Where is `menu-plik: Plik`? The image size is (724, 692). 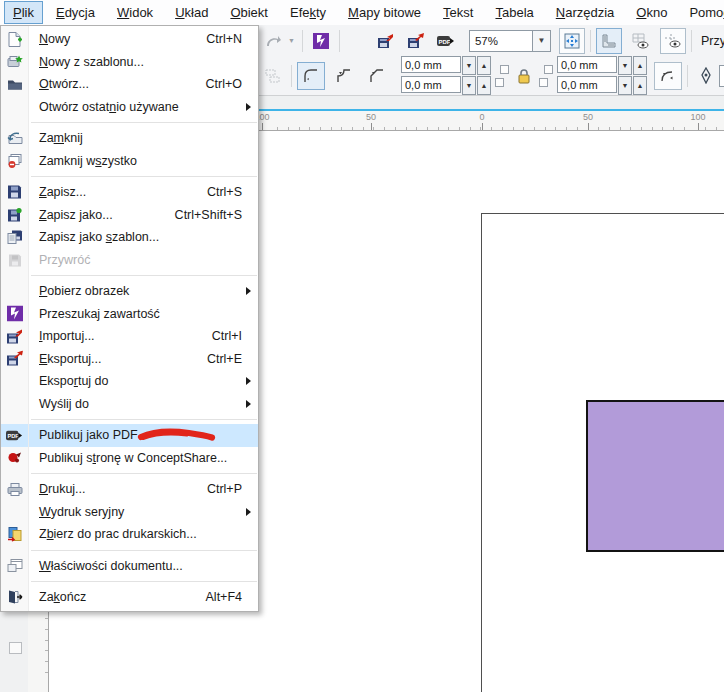
menu-plik: Plik is located at coordinates (24, 12).